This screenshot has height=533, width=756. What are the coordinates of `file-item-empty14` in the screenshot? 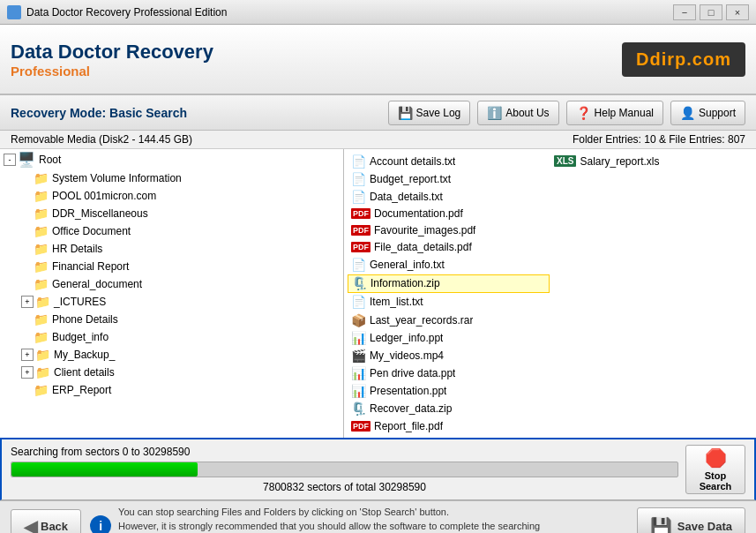 It's located at (651, 409).